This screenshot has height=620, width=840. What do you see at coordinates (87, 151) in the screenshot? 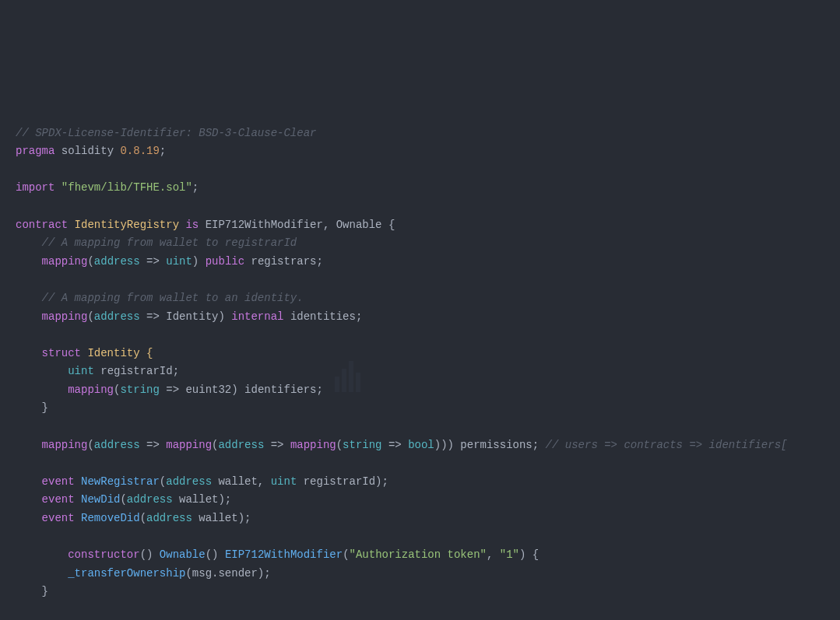
I see `code-text: solidity` at bounding box center [87, 151].